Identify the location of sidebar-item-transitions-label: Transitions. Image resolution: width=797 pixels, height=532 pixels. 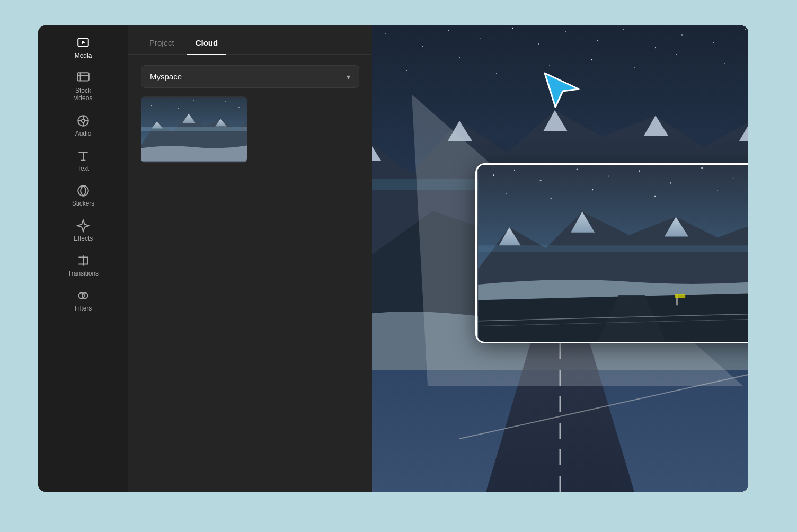
(83, 273).